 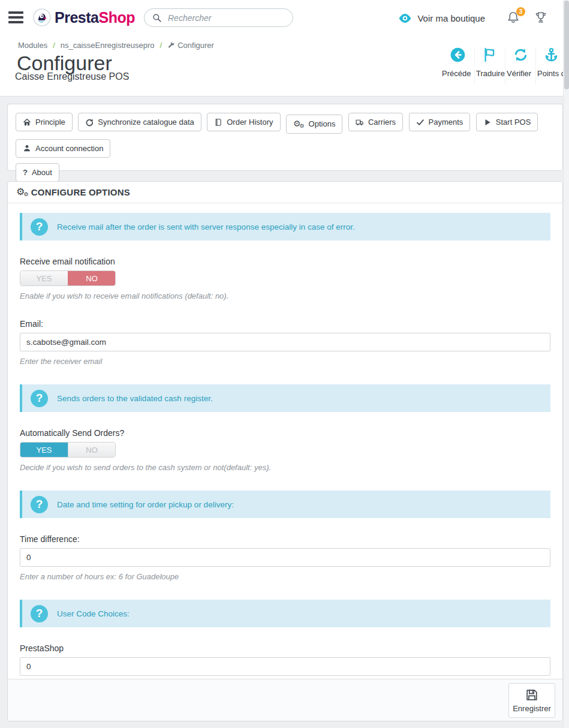 I want to click on scrollbar-thumb, so click(x=567, y=45).